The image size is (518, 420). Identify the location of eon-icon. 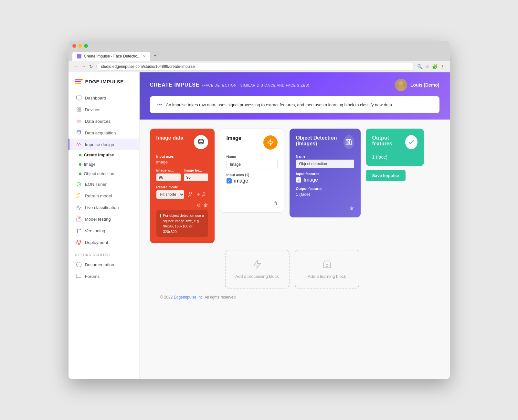
(79, 184).